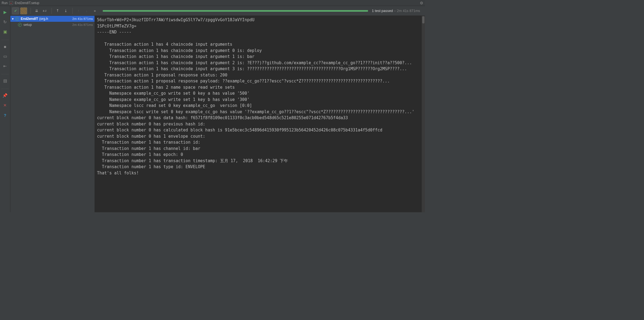 The image size is (644, 320). What do you see at coordinates (52, 25) in the screenshot?
I see `test-tree-item: ✔ setup 2m 41s 871ms` at bounding box center [52, 25].